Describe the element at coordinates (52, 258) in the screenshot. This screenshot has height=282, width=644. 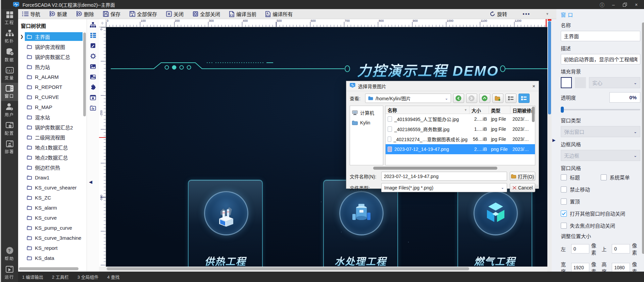
I see `tree-item: ❯ KS_data` at that location.